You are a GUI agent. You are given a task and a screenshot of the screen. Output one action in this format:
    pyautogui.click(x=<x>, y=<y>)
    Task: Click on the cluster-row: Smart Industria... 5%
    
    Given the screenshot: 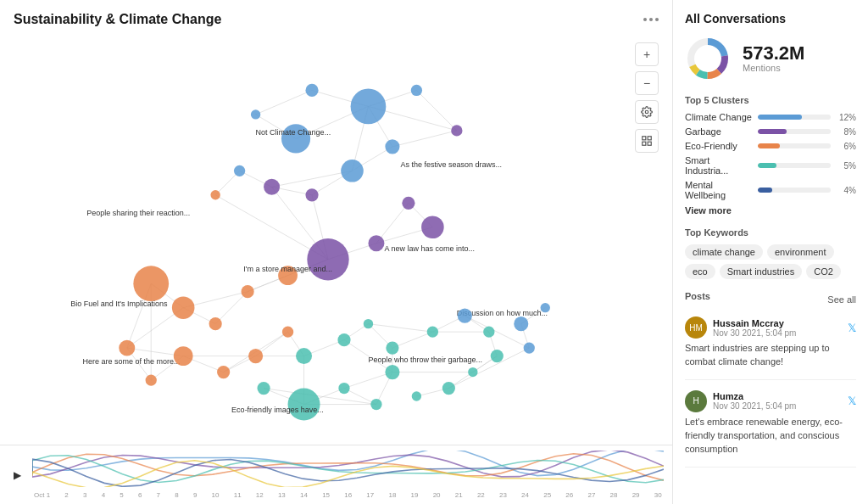 What is the action you would take?
    pyautogui.click(x=771, y=165)
    